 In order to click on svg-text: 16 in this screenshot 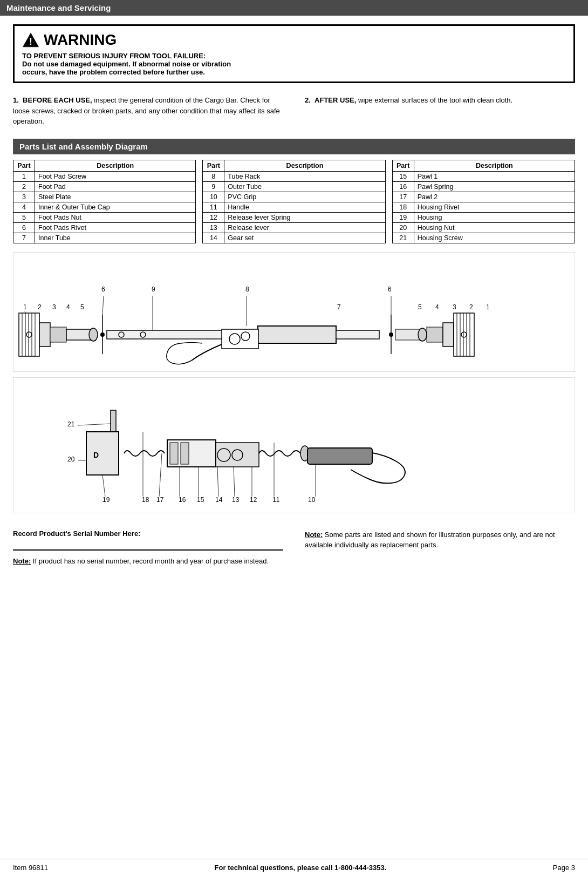, I will do `click(182, 500)`.